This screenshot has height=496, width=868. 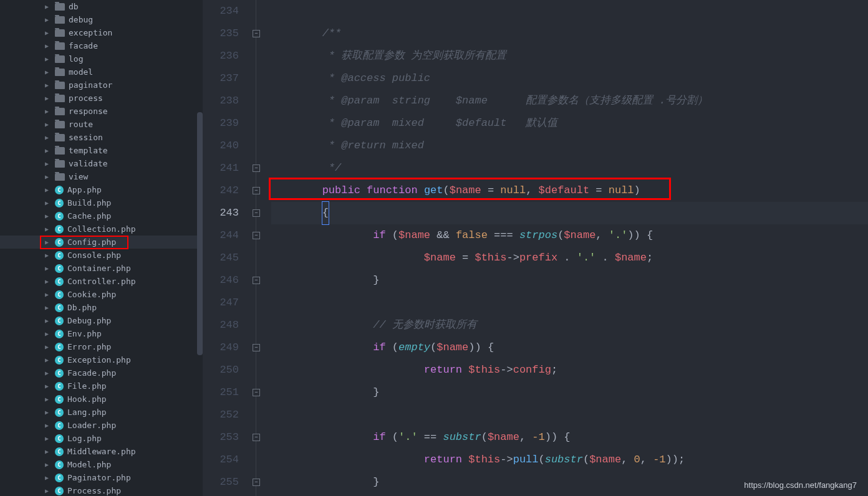 What do you see at coordinates (221, 101) in the screenshot?
I see `line-number: 238` at bounding box center [221, 101].